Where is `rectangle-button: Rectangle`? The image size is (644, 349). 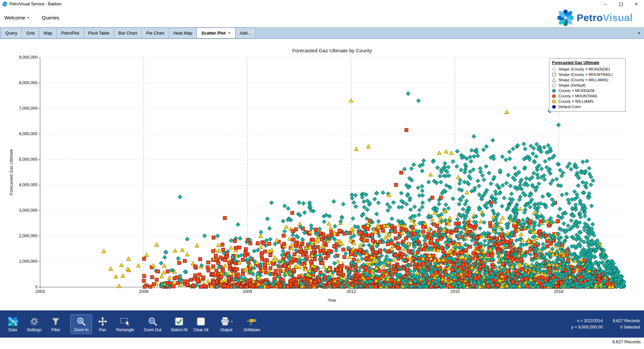
rectangle-button: Rectangle is located at coordinates (125, 324).